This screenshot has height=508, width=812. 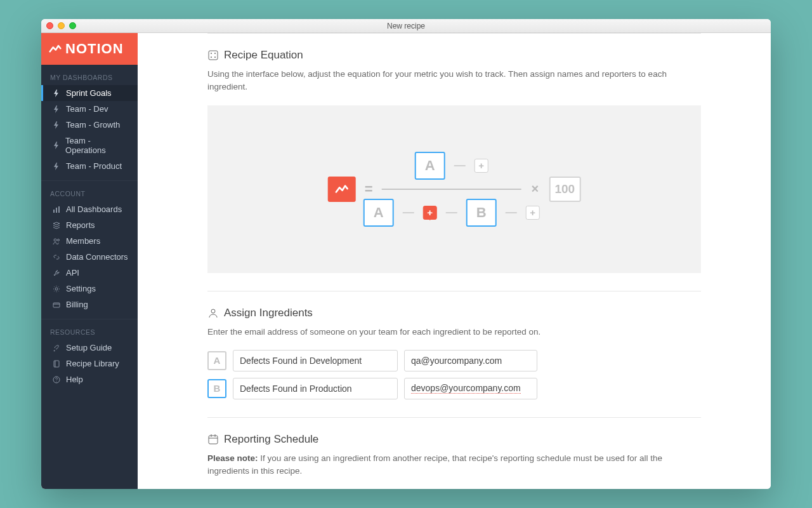 What do you see at coordinates (81, 225) in the screenshot?
I see `nav-item-label: Reports` at bounding box center [81, 225].